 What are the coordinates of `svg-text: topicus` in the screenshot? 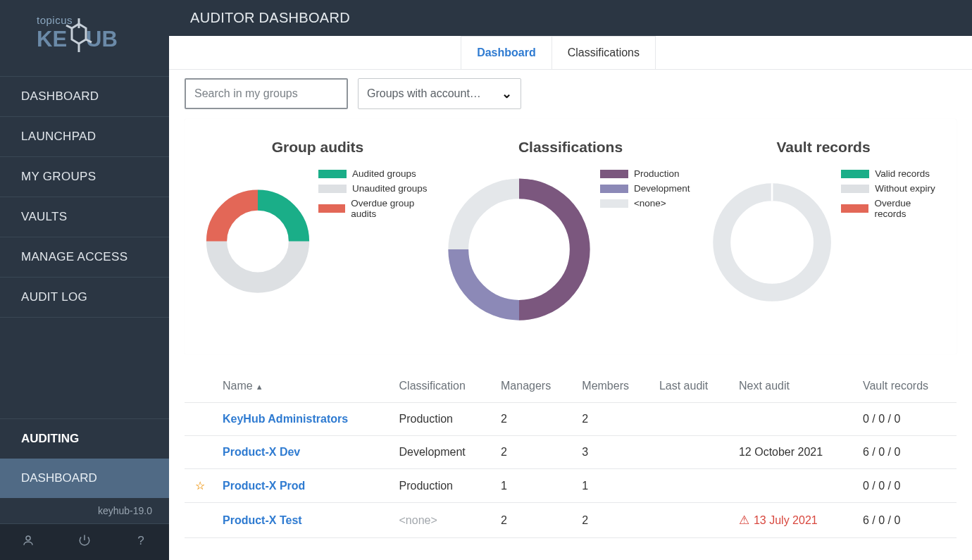 It's located at (55, 20).